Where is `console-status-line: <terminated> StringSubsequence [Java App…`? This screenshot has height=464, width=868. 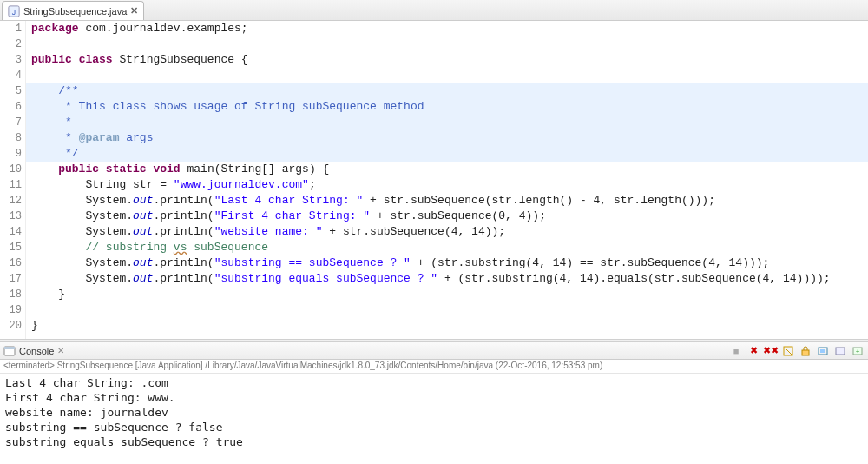 console-status-line: <terminated> StringSubsequence [Java App… is located at coordinates (434, 367).